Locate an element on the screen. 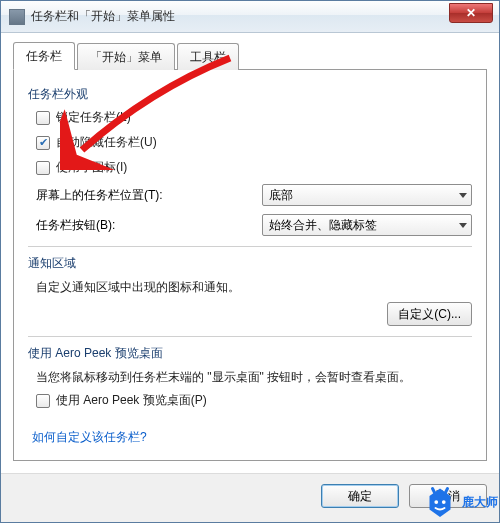 Image resolution: width=500 pixels, height=528 pixels. combo-taskbar-location-value: 底部 is located at coordinates (281, 196).